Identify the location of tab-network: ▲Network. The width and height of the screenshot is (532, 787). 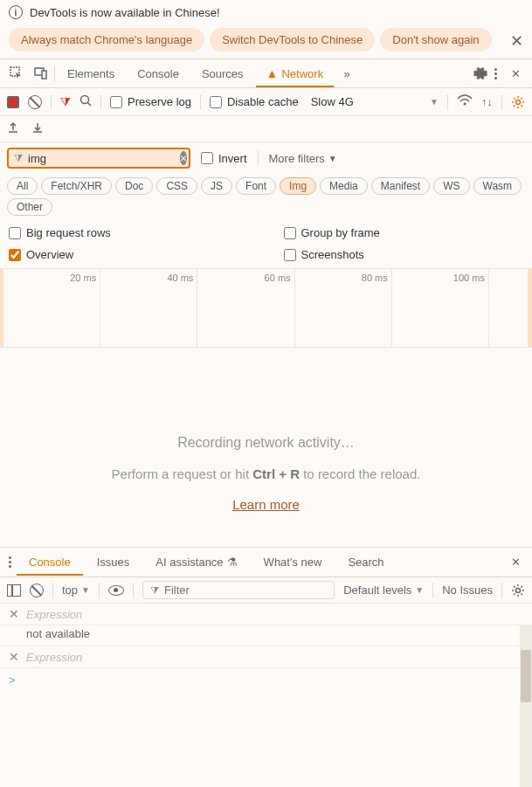
(295, 73).